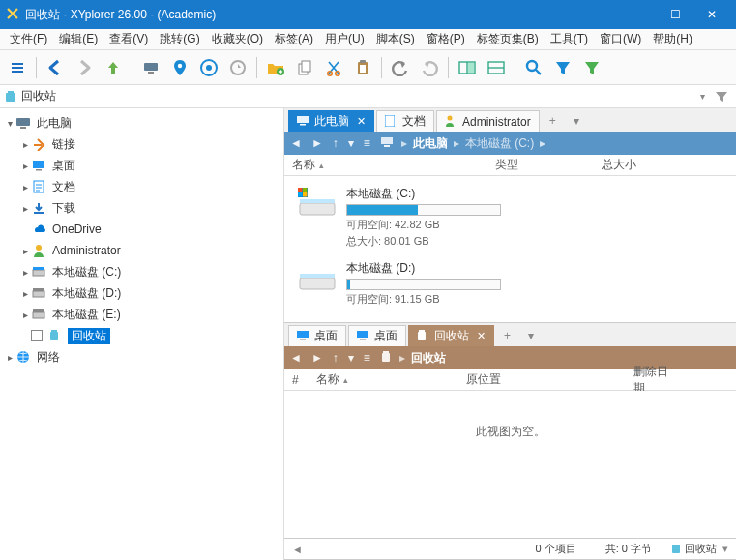 This screenshot has width=736, height=560. I want to click on menu-user: 用户(U), so click(344, 39).